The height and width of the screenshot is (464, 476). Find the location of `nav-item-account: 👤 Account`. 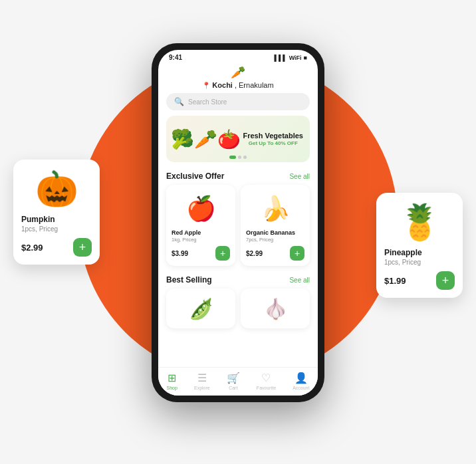

nav-item-account: 👤 Account is located at coordinates (300, 381).